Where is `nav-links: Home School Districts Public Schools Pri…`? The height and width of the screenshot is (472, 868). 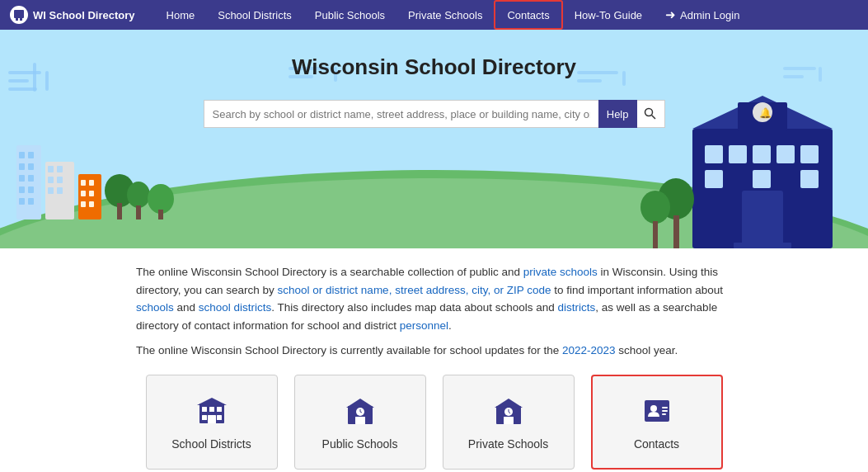 nav-links: Home School Districts Public Schools Pri… is located at coordinates (506, 15).